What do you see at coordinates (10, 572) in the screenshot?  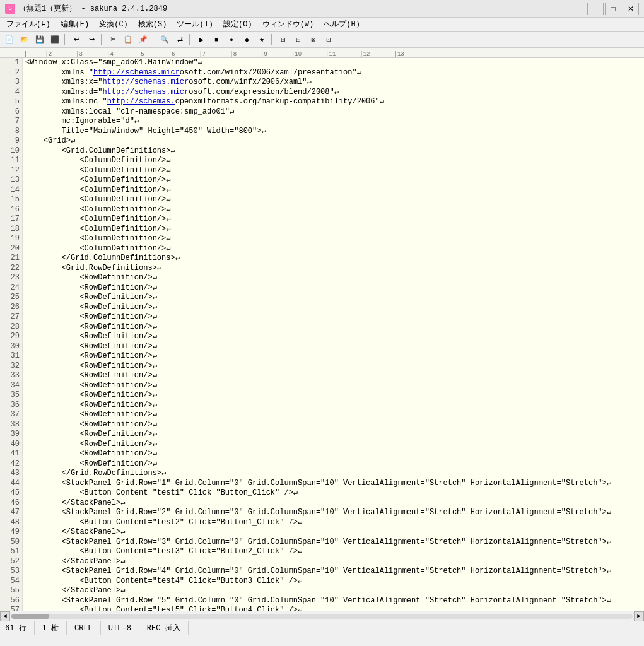 I see `line-number: 53` at bounding box center [10, 572].